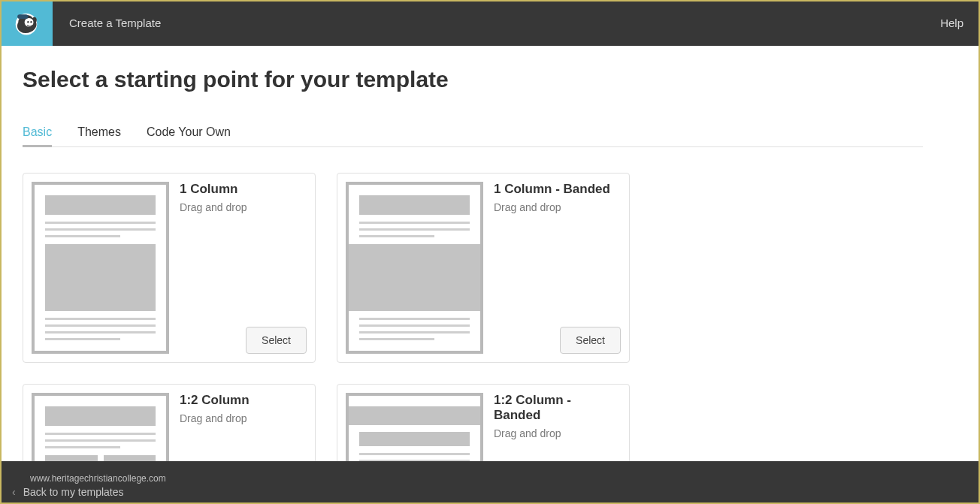 The height and width of the screenshot is (504, 980). Describe the element at coordinates (473, 137) in the screenshot. I see `tab-bar: Basic Themes Code Your Own` at that location.